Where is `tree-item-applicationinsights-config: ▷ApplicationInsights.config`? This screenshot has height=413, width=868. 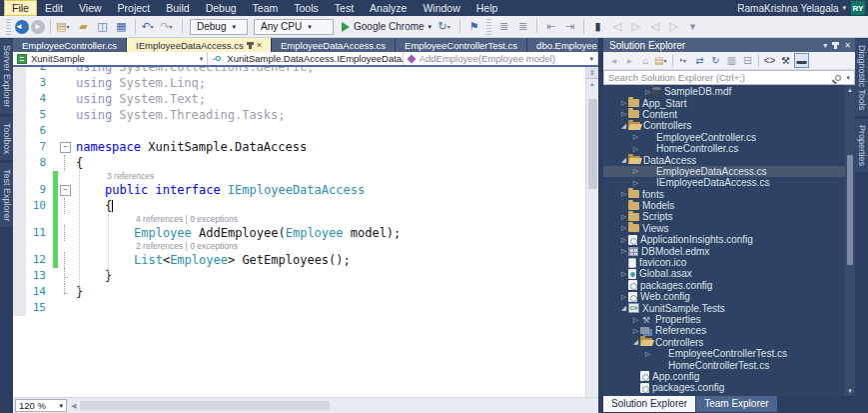 tree-item-applicationinsights-config: ▷ApplicationInsights.config is located at coordinates (724, 240).